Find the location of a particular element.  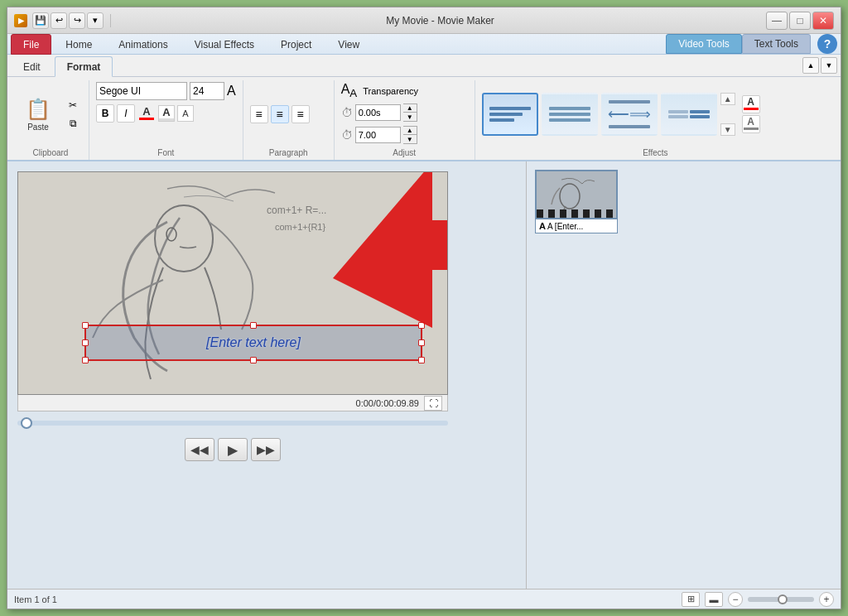

ribbon-effects: ⟵⟹ is located at coordinates (656, 120).